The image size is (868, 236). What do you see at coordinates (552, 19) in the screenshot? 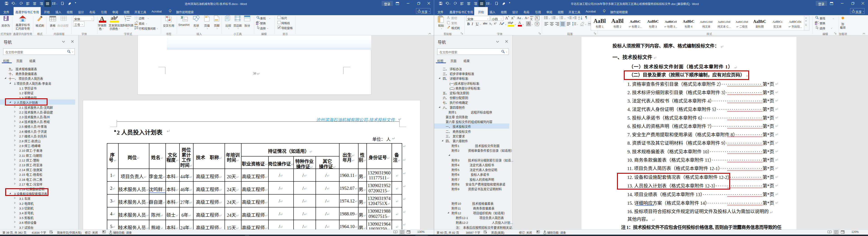
I see `svg-text: 3` at bounding box center [552, 19].